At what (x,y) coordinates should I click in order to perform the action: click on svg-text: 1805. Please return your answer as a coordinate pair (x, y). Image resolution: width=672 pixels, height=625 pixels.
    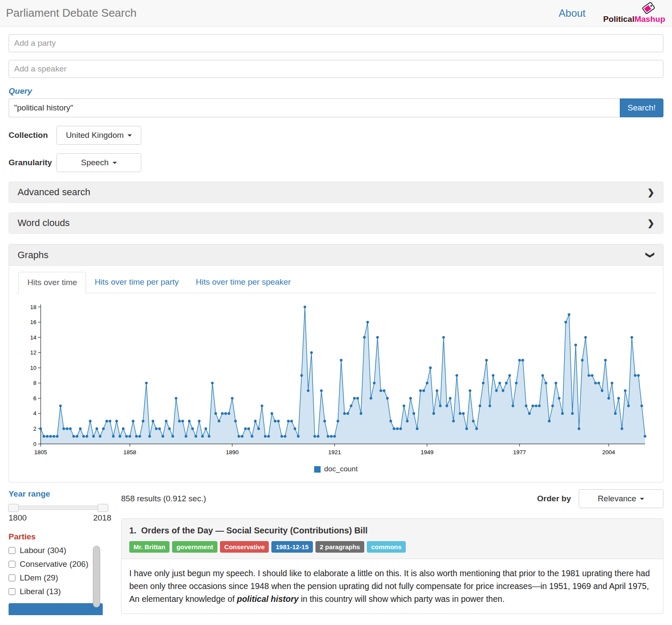
    Looking at the image, I should click on (41, 452).